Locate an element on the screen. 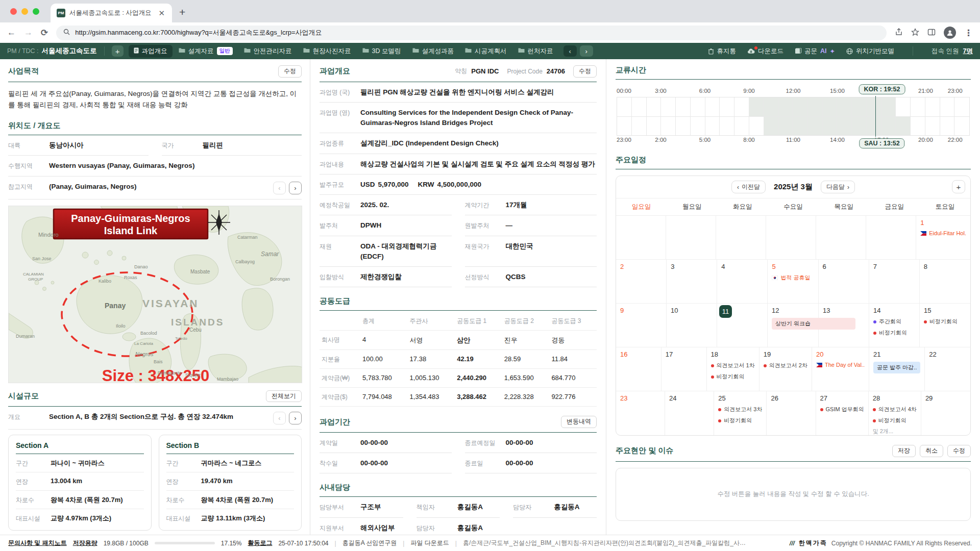  add-tab-button: + is located at coordinates (117, 51).